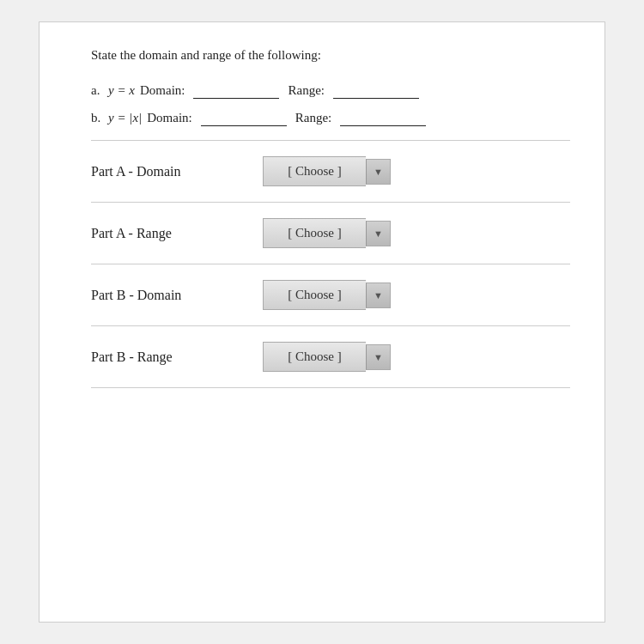  I want to click on dropdown-box-part-a-domain: [ Choose ], so click(314, 172).